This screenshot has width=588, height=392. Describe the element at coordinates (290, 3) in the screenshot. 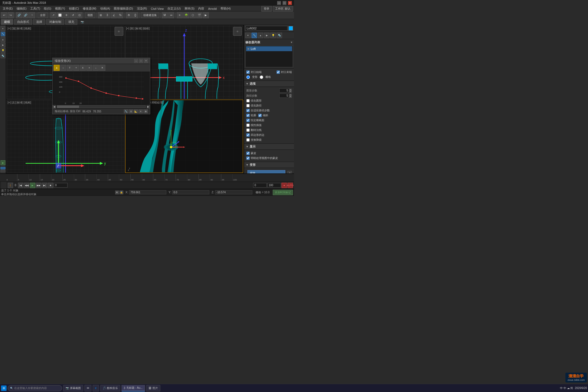

I see `close-button: ✕` at that location.